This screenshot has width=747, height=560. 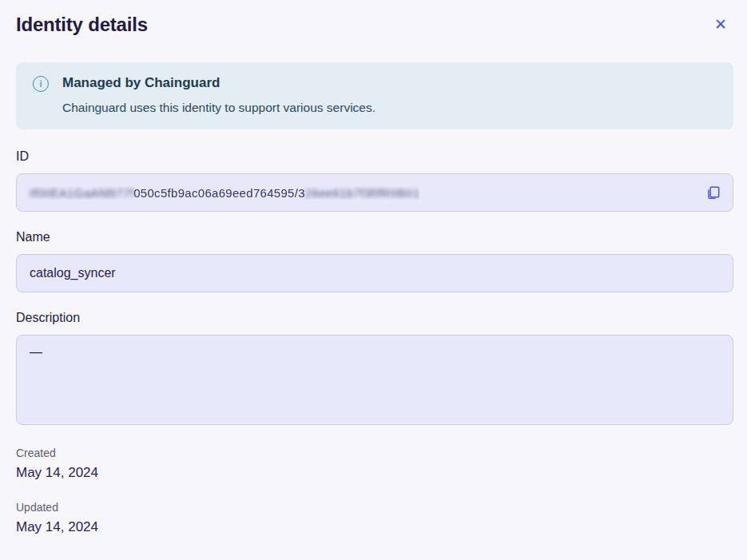 What do you see at coordinates (219, 95) in the screenshot?
I see `banner-text: Managed by Chainguard Chainguard uses th…` at bounding box center [219, 95].